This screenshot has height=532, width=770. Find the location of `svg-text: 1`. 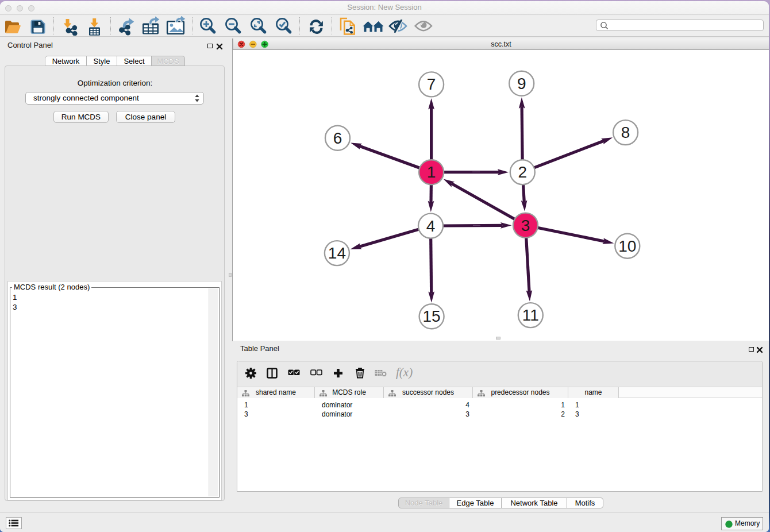

svg-text: 1 is located at coordinates (432, 172).